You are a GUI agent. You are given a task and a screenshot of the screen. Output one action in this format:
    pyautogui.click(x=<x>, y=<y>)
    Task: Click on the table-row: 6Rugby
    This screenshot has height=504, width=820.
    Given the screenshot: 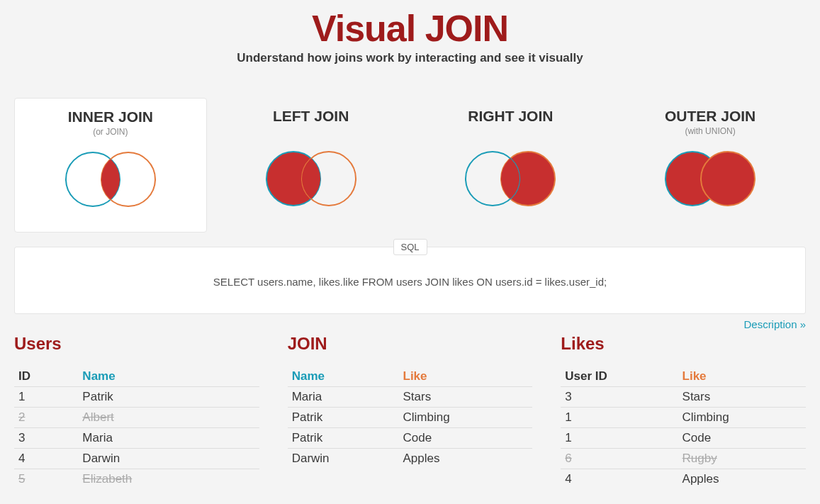 What is the action you would take?
    pyautogui.click(x=683, y=459)
    